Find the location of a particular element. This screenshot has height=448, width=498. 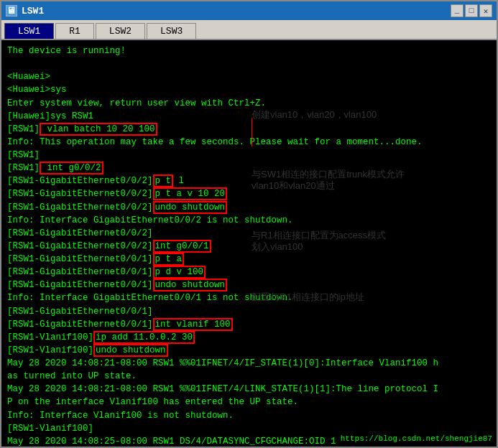

terminal-line-13: [RSW1-GigabitEthernet0/0/2]undo shutdown is located at coordinates (249, 207).